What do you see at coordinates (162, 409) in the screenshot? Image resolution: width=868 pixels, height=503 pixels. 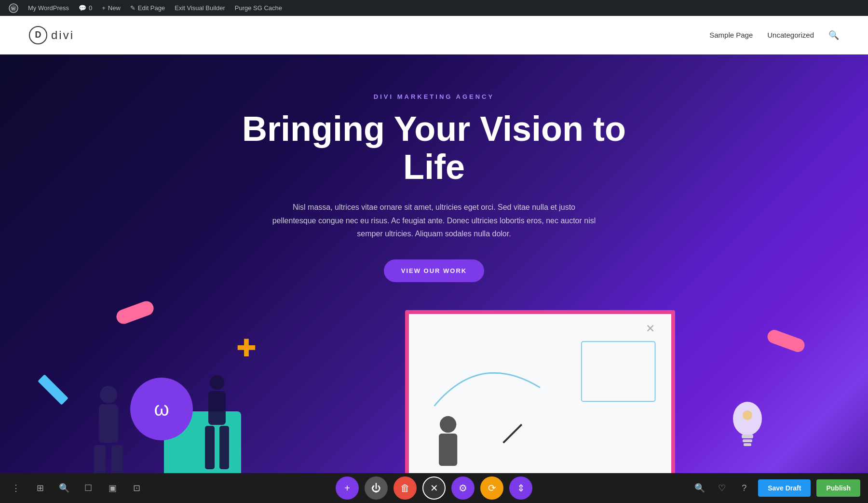 I see `speech-bubble: ω` at bounding box center [162, 409].